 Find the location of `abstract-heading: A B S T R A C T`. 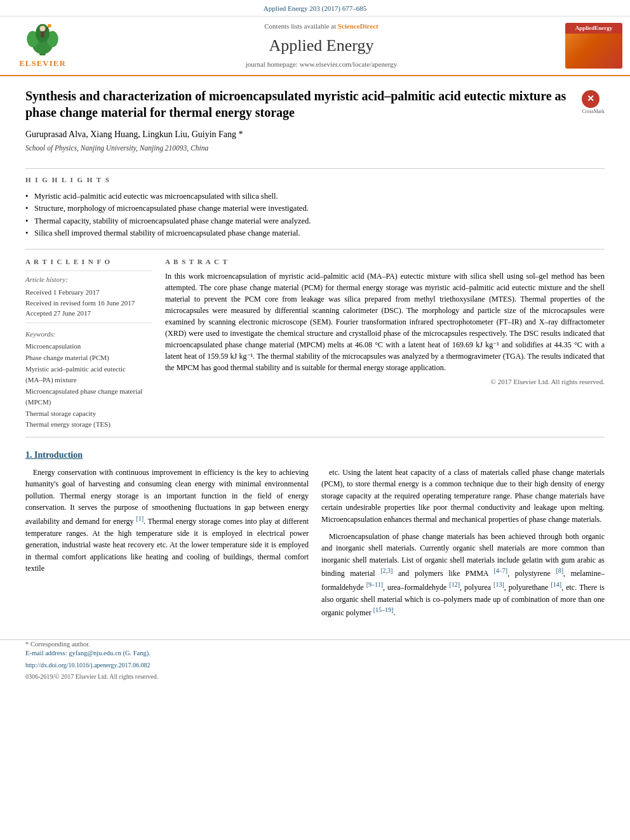

abstract-heading: A B S T R A C T is located at coordinates (385, 262).